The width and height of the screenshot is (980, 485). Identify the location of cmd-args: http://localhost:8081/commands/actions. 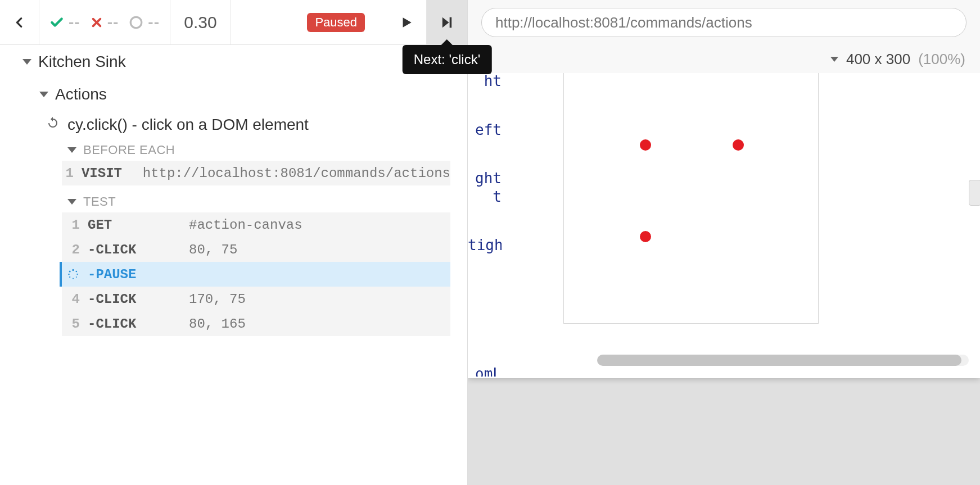
(297, 173).